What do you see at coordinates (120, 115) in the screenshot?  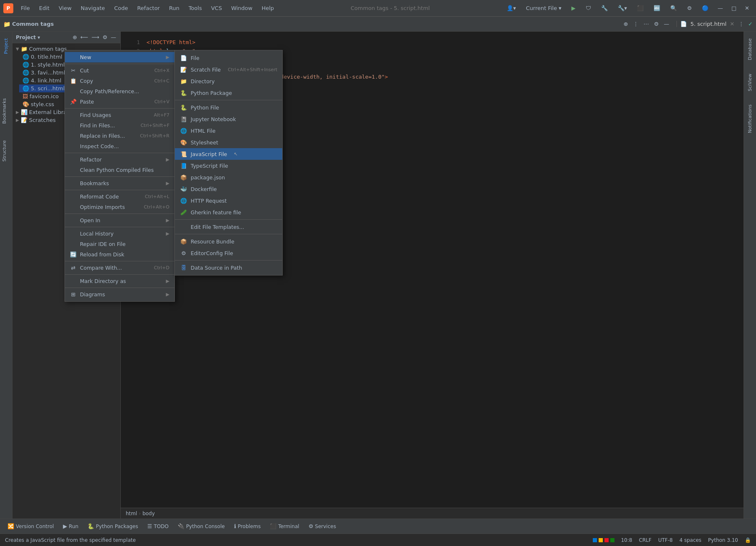 I see `cm-item-find-usages: Find Usages Alt+F7` at bounding box center [120, 115].